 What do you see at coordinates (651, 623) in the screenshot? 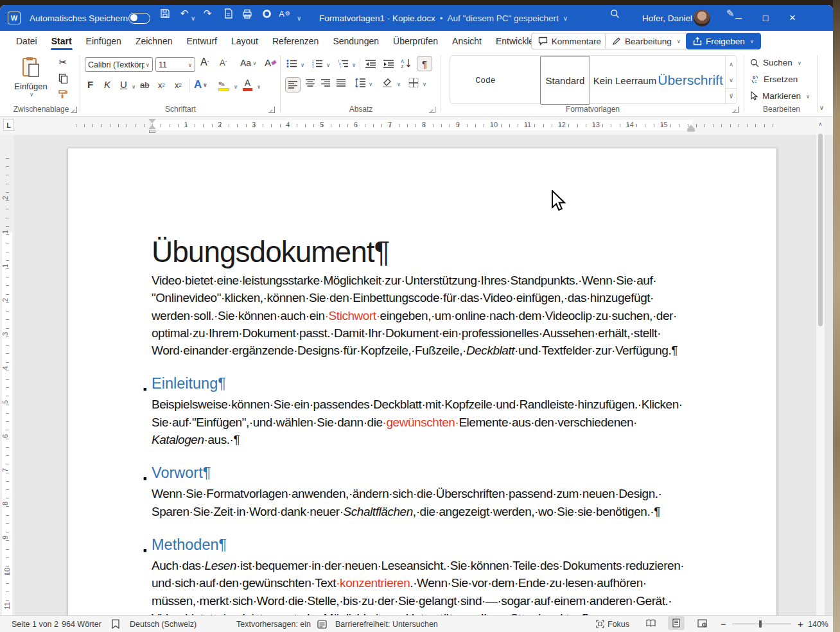
I see `read-mode-button` at bounding box center [651, 623].